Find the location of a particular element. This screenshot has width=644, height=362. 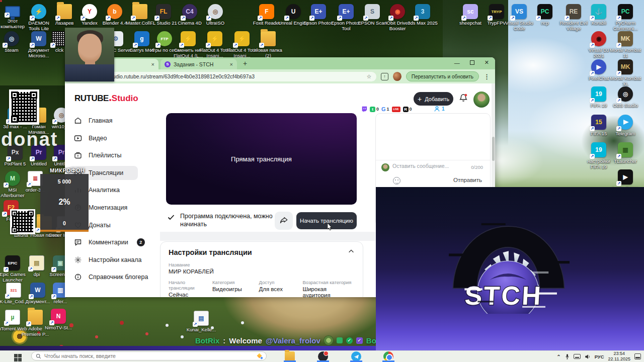

browser-toolbar: ← → ↻ studio.rutube.ru/stream/63d9fce4b0… is located at coordinates (280, 76).